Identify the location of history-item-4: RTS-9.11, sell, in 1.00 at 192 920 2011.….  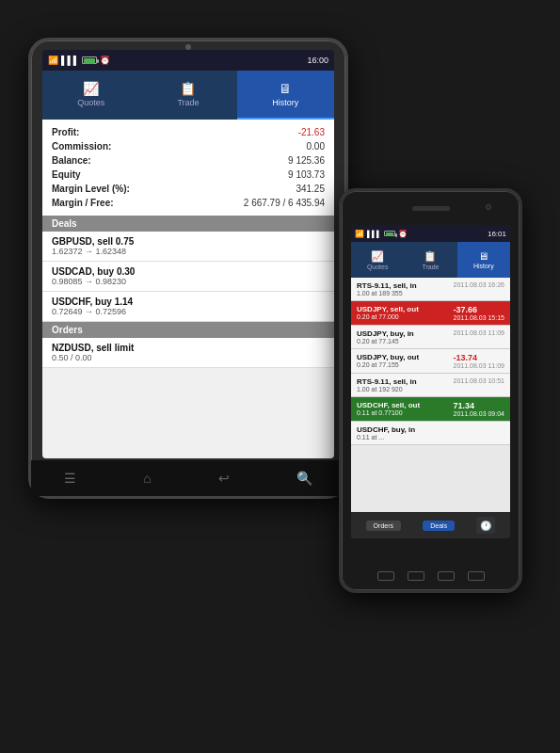
(431, 386).